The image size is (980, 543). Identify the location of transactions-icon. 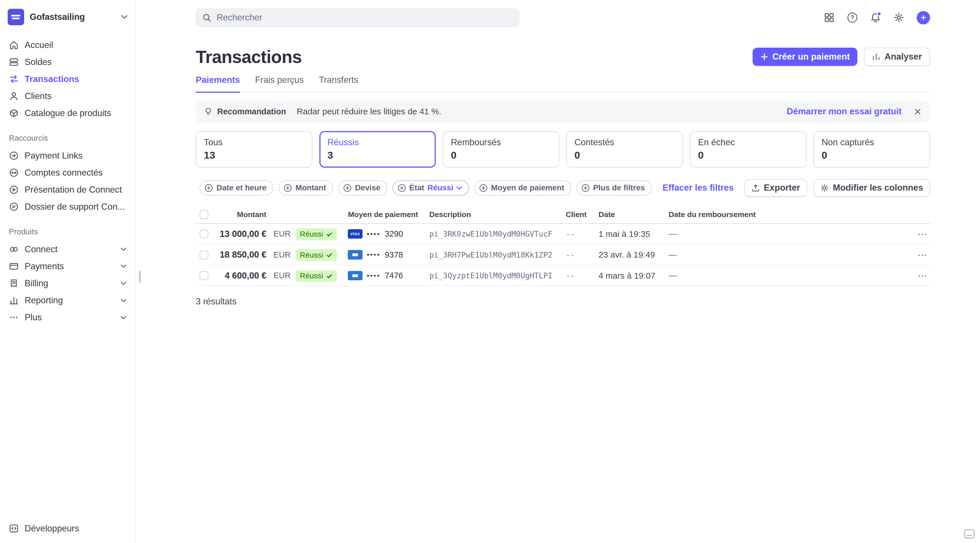
(14, 79).